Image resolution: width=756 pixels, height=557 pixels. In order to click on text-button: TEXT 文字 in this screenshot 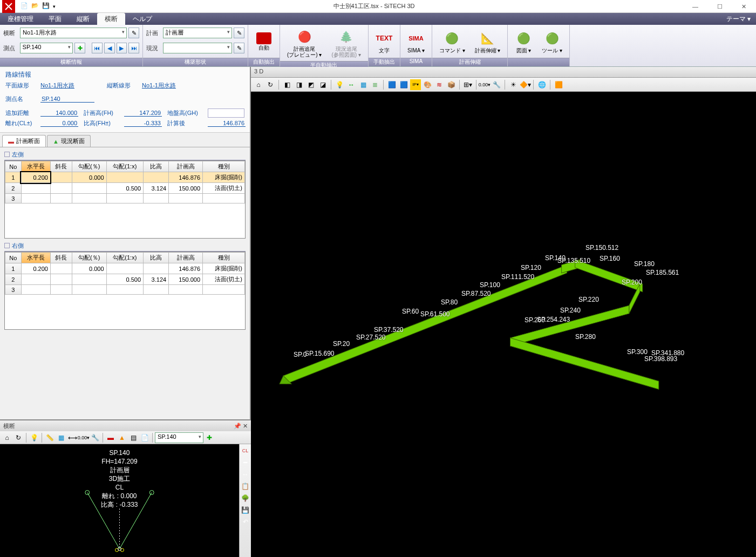, I will do `click(384, 42)`.